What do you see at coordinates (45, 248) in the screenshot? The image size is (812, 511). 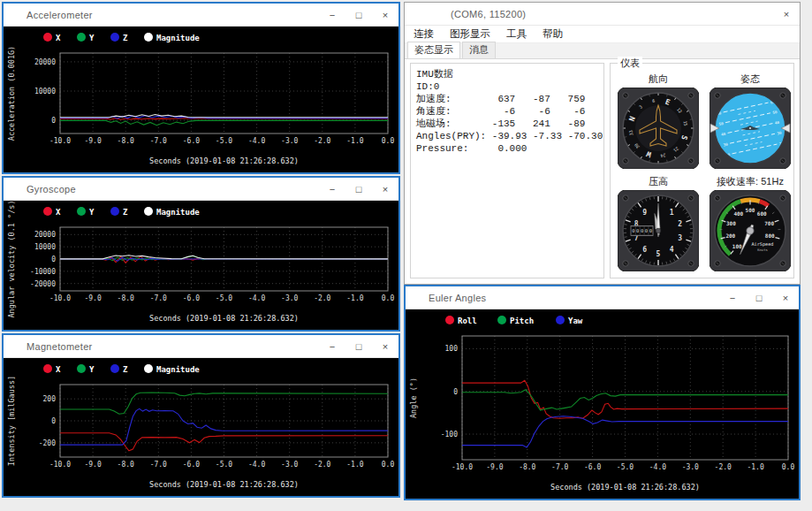 I see `svg-text: 10000` at bounding box center [45, 248].